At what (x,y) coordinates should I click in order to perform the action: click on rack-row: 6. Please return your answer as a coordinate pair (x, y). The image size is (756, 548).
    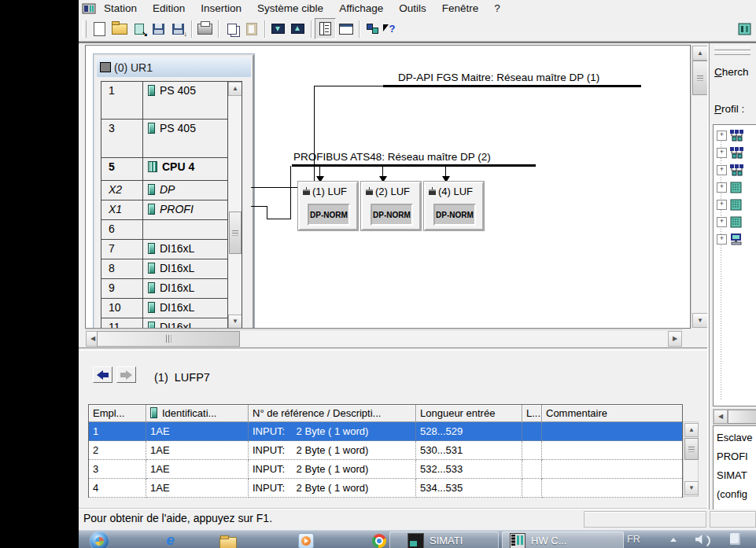
    Looking at the image, I should click on (165, 230).